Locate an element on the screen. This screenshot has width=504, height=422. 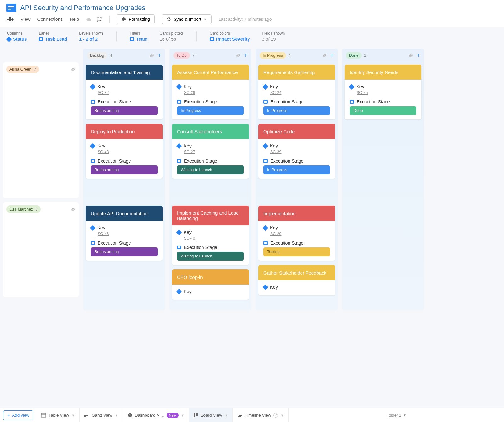
card-body: KeySC-24Execution Stage In Progress is located at coordinates (297, 100).